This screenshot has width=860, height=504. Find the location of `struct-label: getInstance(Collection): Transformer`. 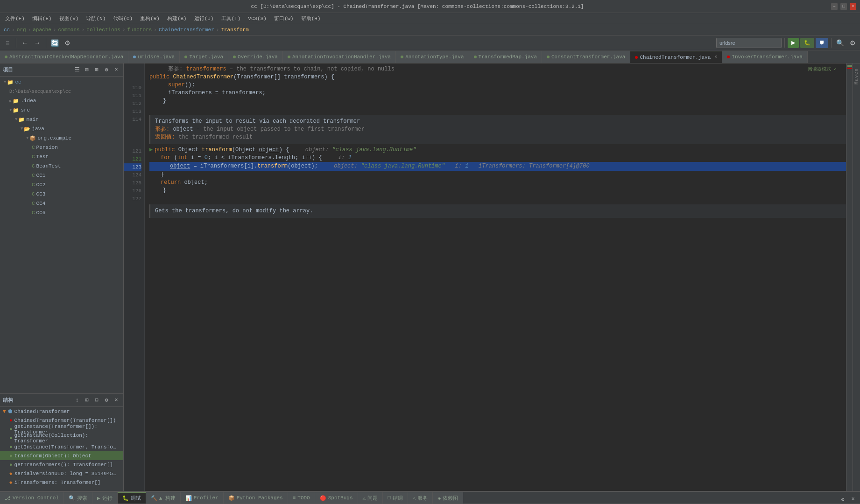

struct-label: getInstance(Collection): Transformer is located at coordinates (69, 438).